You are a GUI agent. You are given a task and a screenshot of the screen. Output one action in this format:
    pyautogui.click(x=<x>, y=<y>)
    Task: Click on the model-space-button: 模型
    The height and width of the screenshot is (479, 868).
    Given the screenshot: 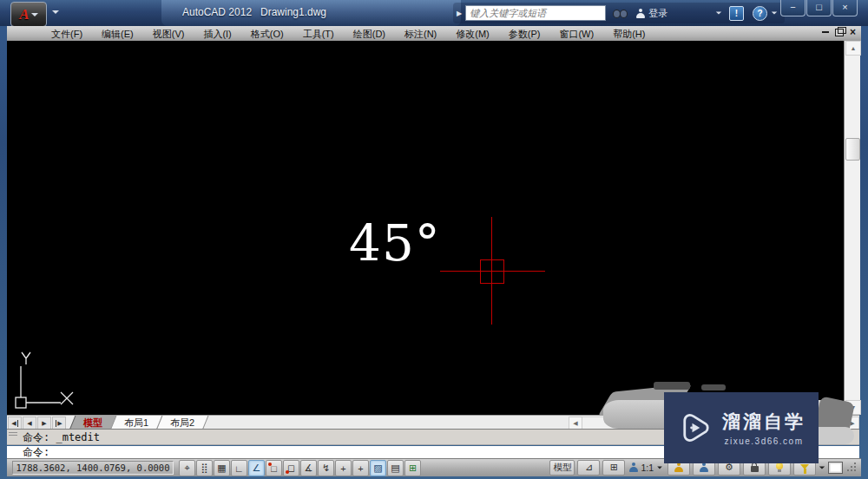 What is the action you would take?
    pyautogui.click(x=562, y=468)
    